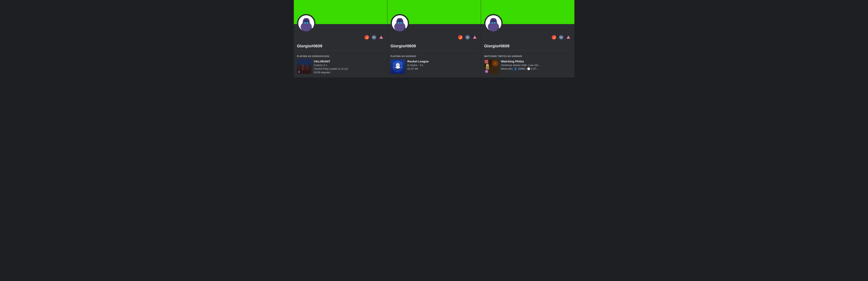 The width and height of the screenshot is (868, 281). Describe the element at coordinates (349, 67) in the screenshot. I see `activity-details-1: VALORANT Custom 2-1 Closed Party Leader …` at that location.